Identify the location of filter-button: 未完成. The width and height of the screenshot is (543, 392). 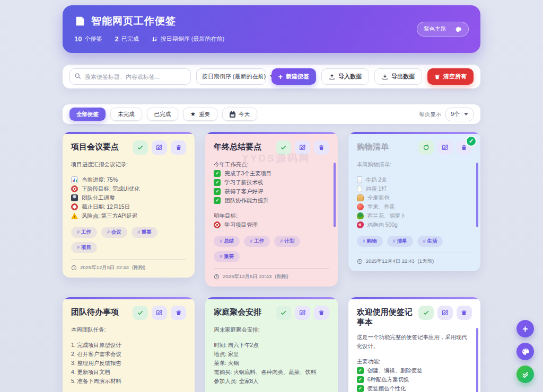
(126, 114).